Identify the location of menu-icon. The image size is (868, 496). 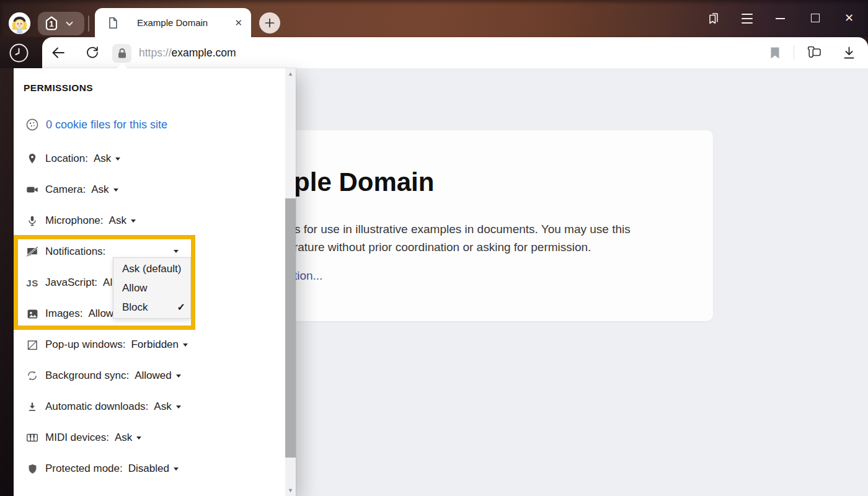
(747, 20).